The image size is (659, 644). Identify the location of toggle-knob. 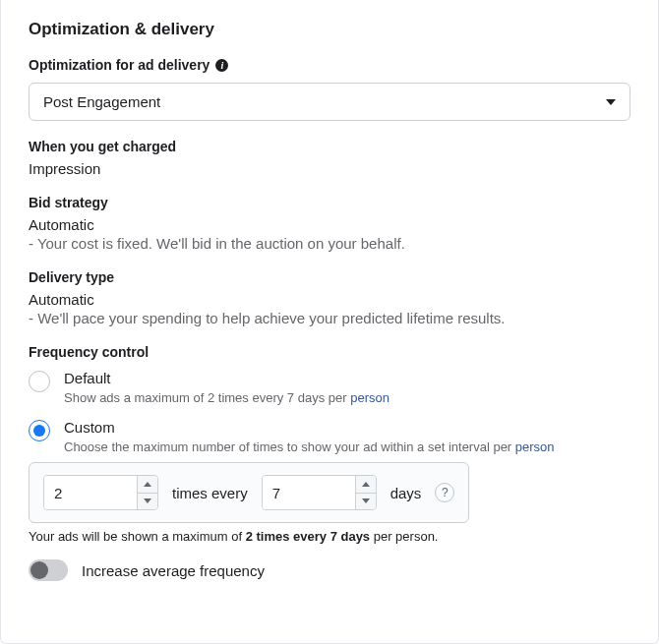
(39, 570).